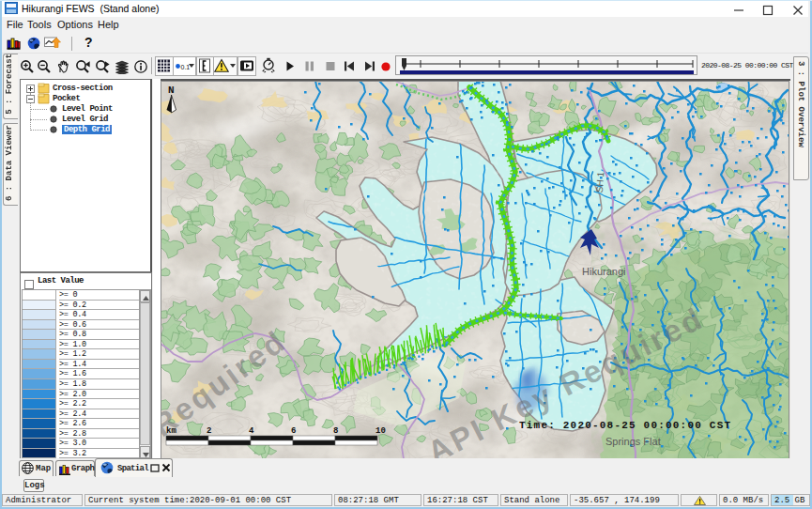 This screenshot has width=812, height=509. What do you see at coordinates (381, 431) in the screenshot?
I see `svg-text: 10` at bounding box center [381, 431].